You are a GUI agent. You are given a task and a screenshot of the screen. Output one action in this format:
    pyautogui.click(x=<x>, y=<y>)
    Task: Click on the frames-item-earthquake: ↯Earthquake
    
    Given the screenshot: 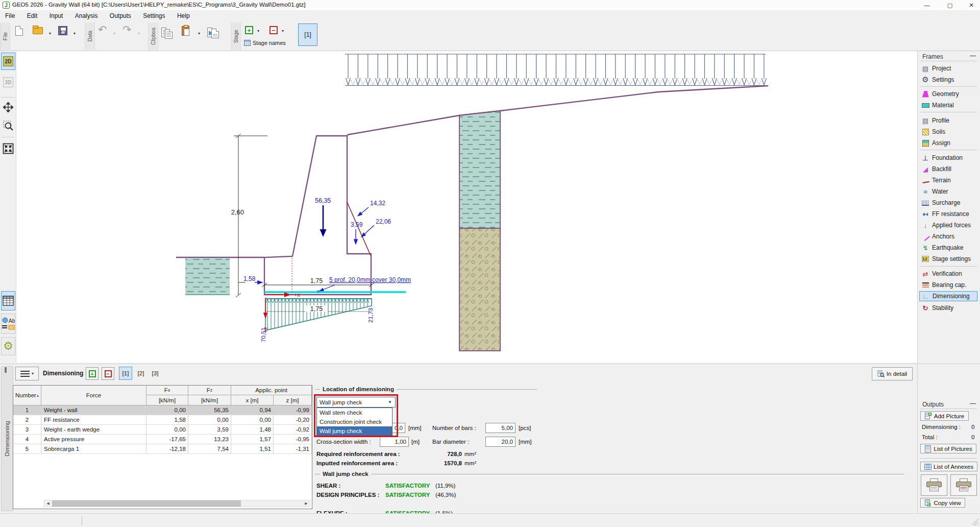 What is the action you would take?
    pyautogui.click(x=948, y=248)
    